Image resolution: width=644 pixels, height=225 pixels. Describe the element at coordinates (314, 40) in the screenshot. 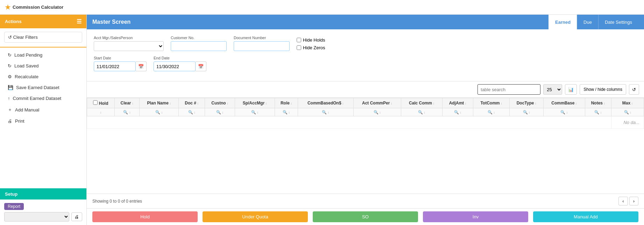

I see `hide-holds-label: Hide Holds` at that location.